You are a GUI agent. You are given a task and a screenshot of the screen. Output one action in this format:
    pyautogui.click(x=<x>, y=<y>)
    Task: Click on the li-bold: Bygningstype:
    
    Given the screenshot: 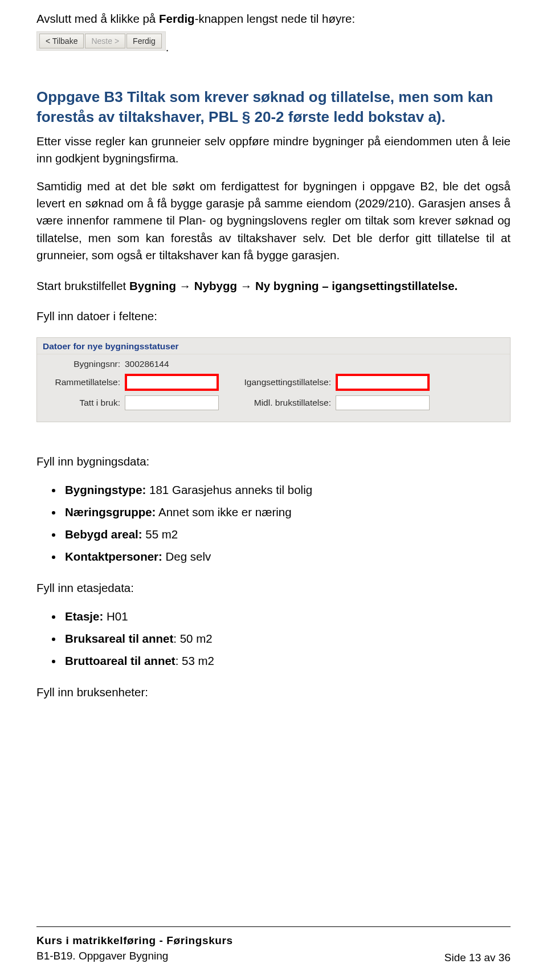 What is the action you would take?
    pyautogui.click(x=105, y=490)
    